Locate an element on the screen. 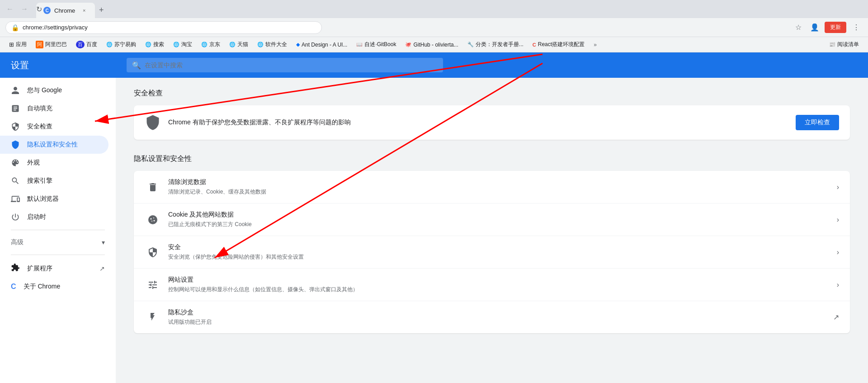 Image resolution: width=868 pixels, height=383 pixels. sidebar-item-extensions: 扩展程序 ↗ is located at coordinates (58, 269).